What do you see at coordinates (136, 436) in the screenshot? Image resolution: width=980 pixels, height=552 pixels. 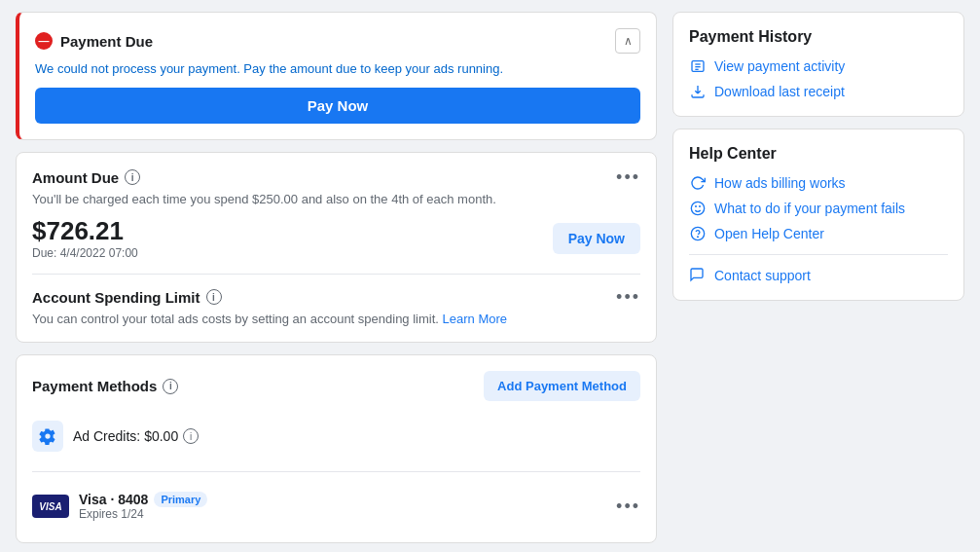 I see `ad-credits-label: Ad Credits: $0.00 i` at bounding box center [136, 436].